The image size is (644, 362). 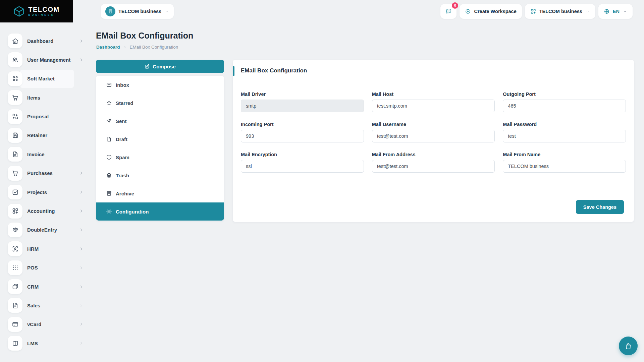 What do you see at coordinates (160, 157) in the screenshot?
I see `folder-item-spam: Spam` at bounding box center [160, 157].